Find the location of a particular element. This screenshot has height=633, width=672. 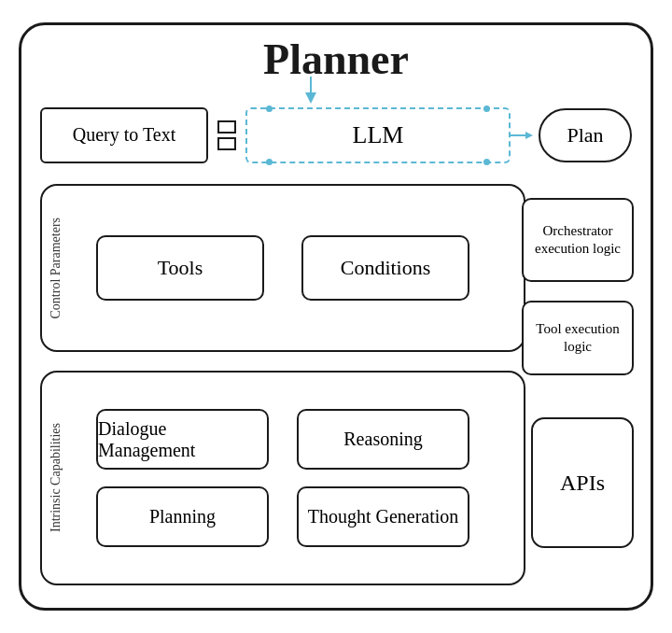

plan-label: Plan is located at coordinates (584, 135).